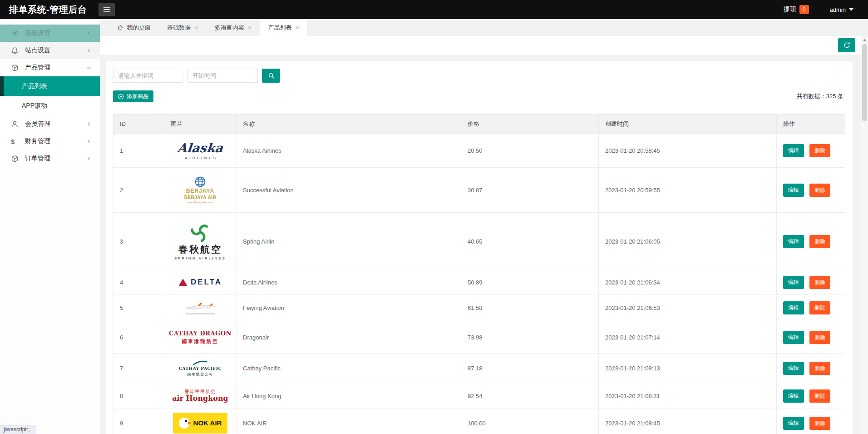 The image size is (868, 434). Describe the element at coordinates (107, 10) in the screenshot. I see `hamburger-icon` at that location.